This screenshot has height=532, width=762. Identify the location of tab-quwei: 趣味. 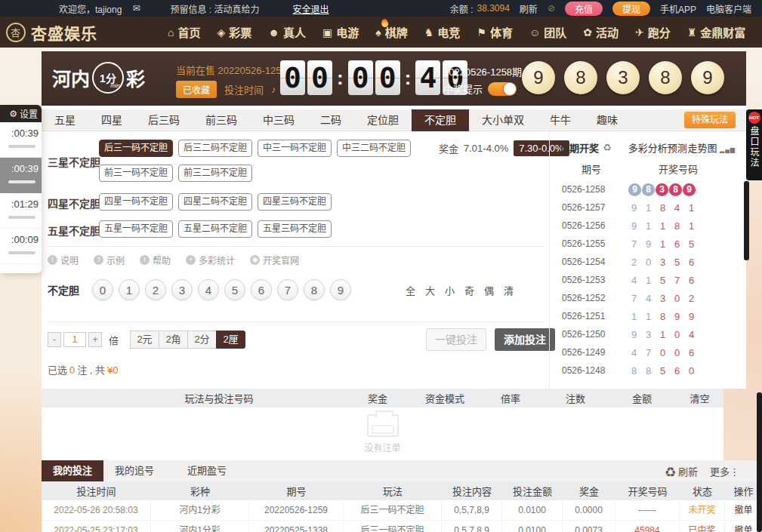
(607, 121).